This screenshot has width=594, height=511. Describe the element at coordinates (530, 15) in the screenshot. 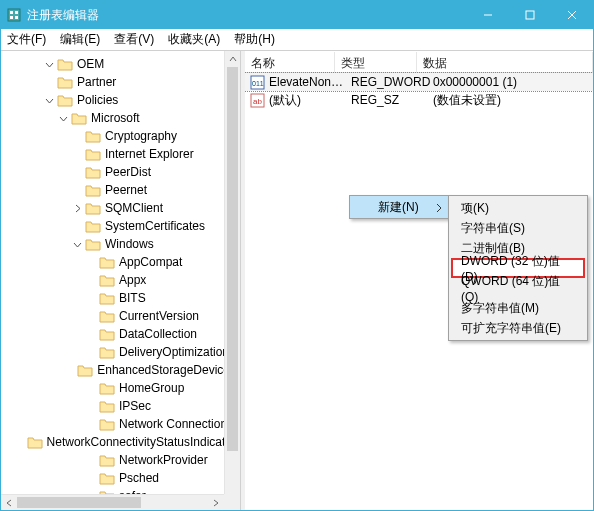

I see `maximize-button` at that location.